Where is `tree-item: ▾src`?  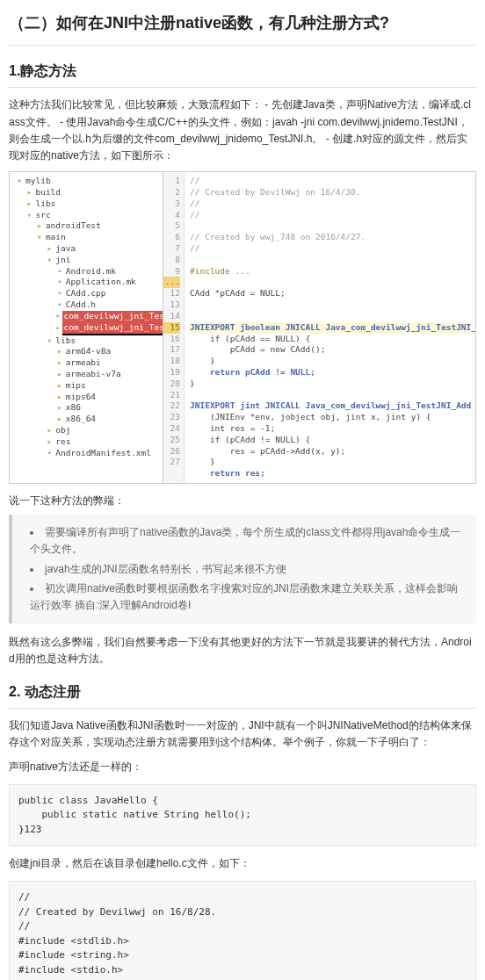 tree-item: ▾src is located at coordinates (89, 216).